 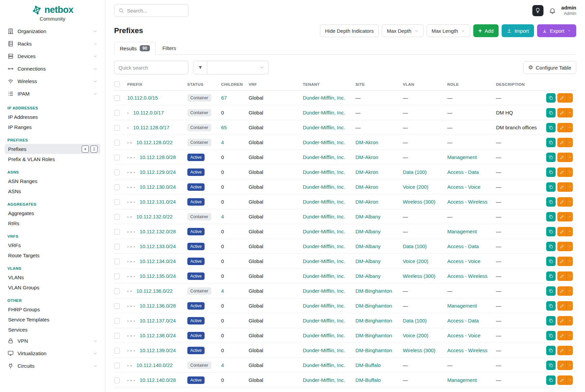 I want to click on sidebar-menu-circuits: Circuits, so click(x=53, y=366).